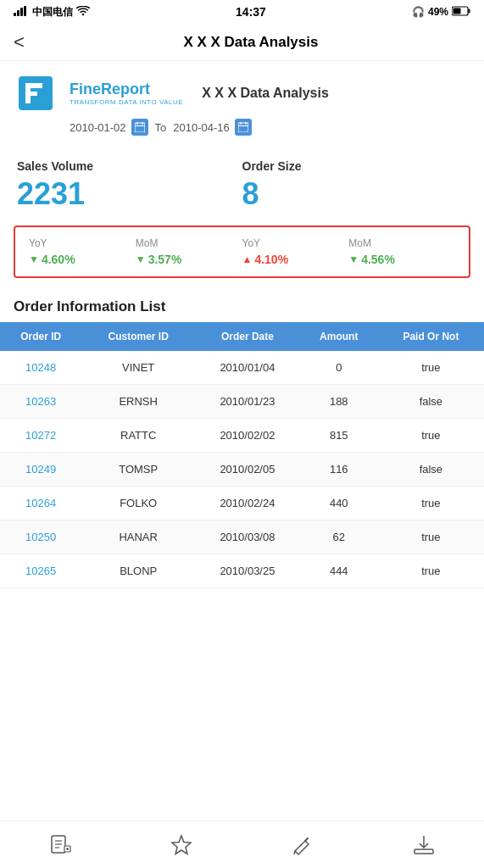  Describe the element at coordinates (242, 571) in the screenshot. I see `table-row: 10265BLONP2010/03/25444true` at that location.